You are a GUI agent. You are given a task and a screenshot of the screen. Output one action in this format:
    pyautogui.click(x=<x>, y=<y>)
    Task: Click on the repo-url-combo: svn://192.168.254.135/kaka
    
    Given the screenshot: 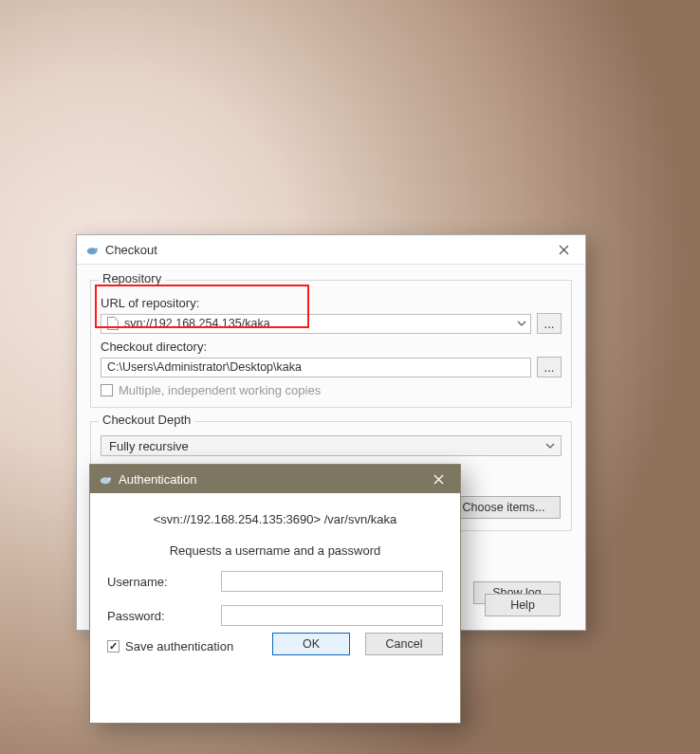 What is the action you would take?
    pyautogui.click(x=316, y=324)
    